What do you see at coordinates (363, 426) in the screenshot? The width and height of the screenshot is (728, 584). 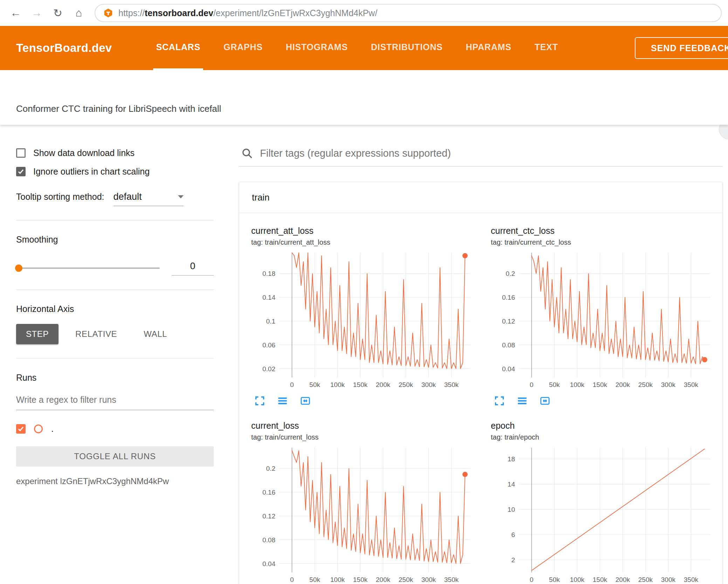 I see `chart-title: current_loss` at bounding box center [363, 426].